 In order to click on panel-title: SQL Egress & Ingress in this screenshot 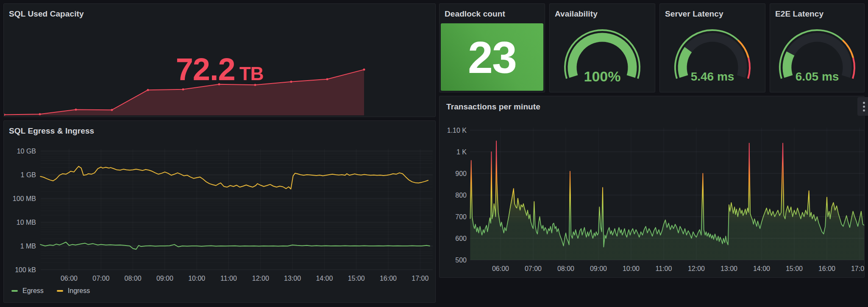, I will do `click(52, 131)`.